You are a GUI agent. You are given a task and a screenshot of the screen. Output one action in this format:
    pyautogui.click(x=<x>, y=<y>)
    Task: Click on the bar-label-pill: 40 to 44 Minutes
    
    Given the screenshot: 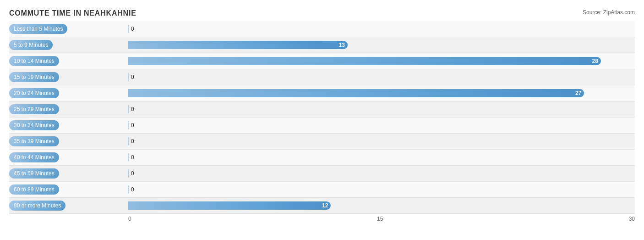 What is the action you would take?
    pyautogui.click(x=34, y=157)
    